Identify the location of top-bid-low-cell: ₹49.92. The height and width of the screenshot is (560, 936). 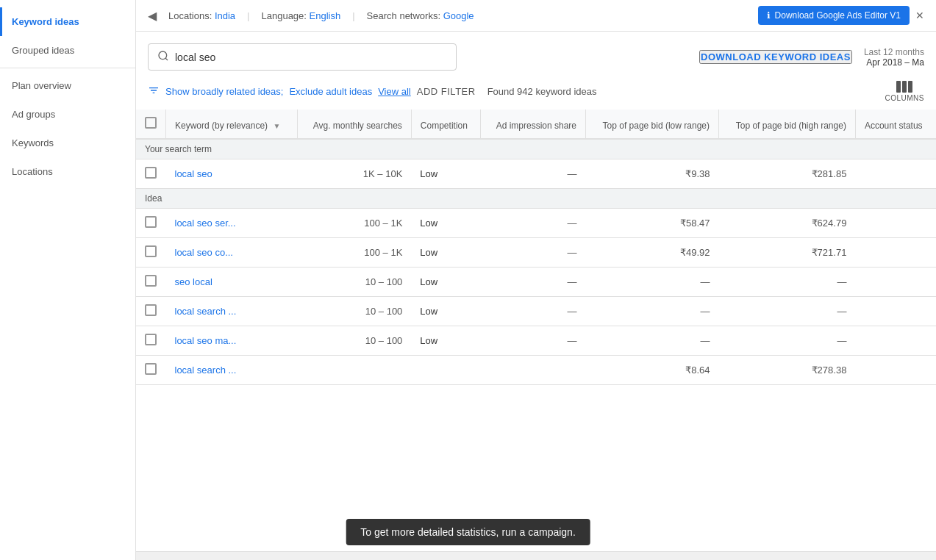
(653, 253).